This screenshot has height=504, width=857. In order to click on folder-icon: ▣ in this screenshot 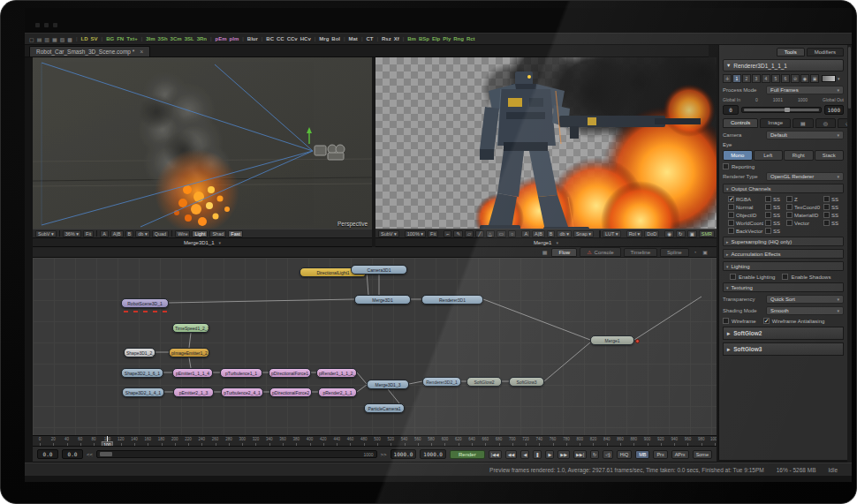, I will do `click(815, 79)`.